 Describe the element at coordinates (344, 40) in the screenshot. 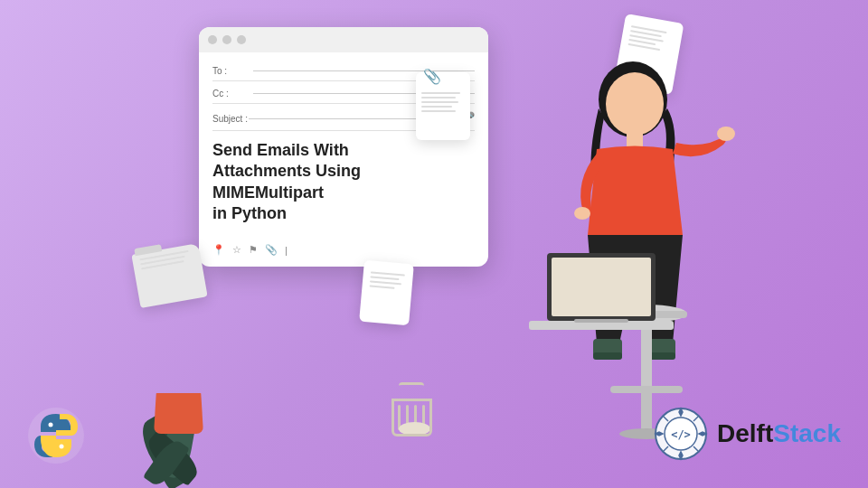

I see `window-titlebar` at that location.